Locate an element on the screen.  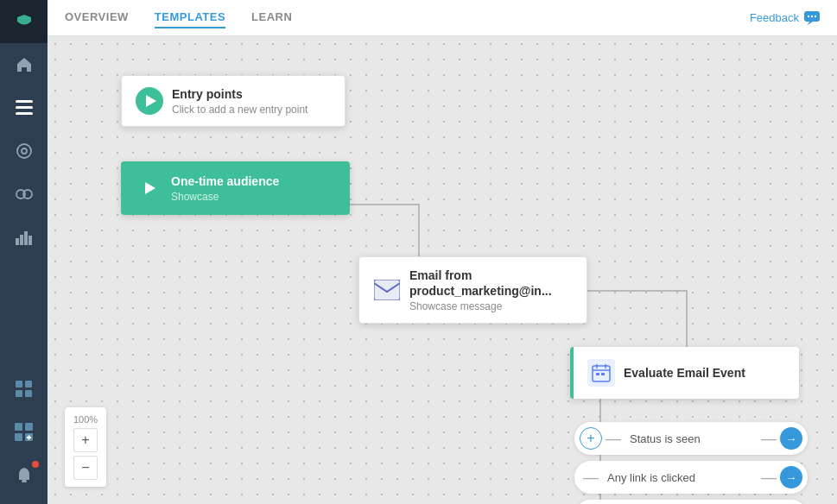
sidebar-logo is located at coordinates (24, 22).